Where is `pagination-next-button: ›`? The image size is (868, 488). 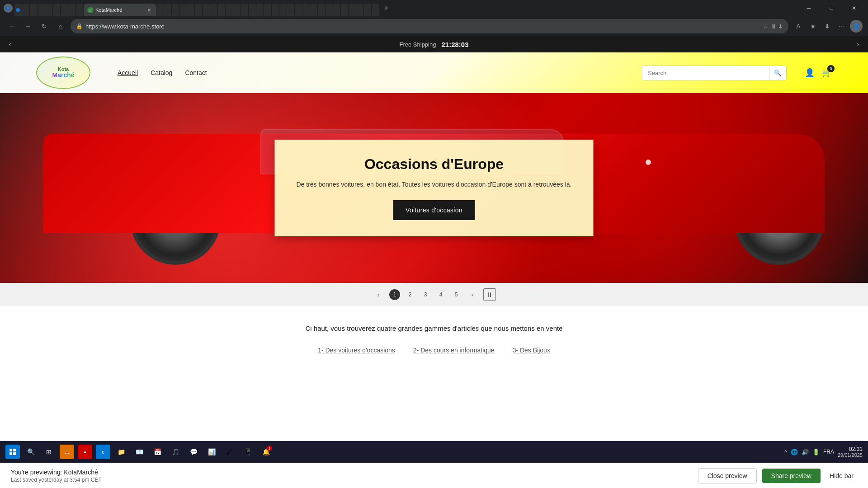
pagination-next-button: › is located at coordinates (472, 295).